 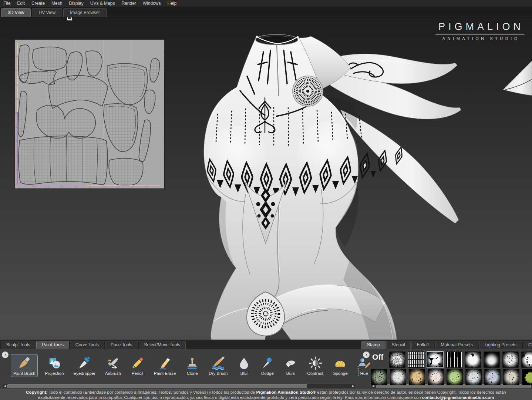 I want to click on tool-label: Hue, so click(x=364, y=373).